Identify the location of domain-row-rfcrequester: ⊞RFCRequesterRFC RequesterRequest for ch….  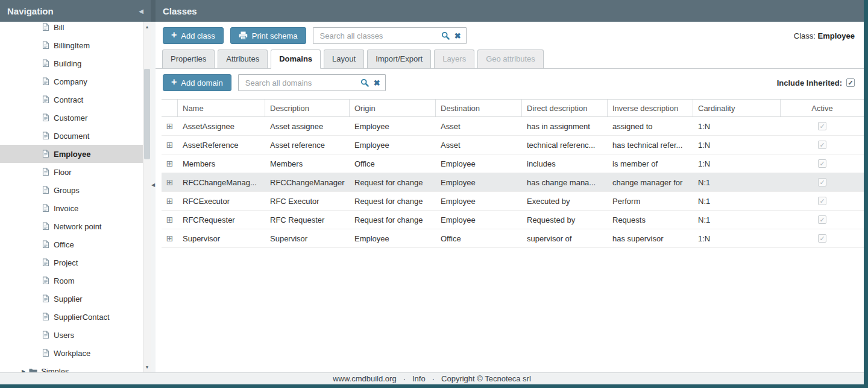
(512, 220).